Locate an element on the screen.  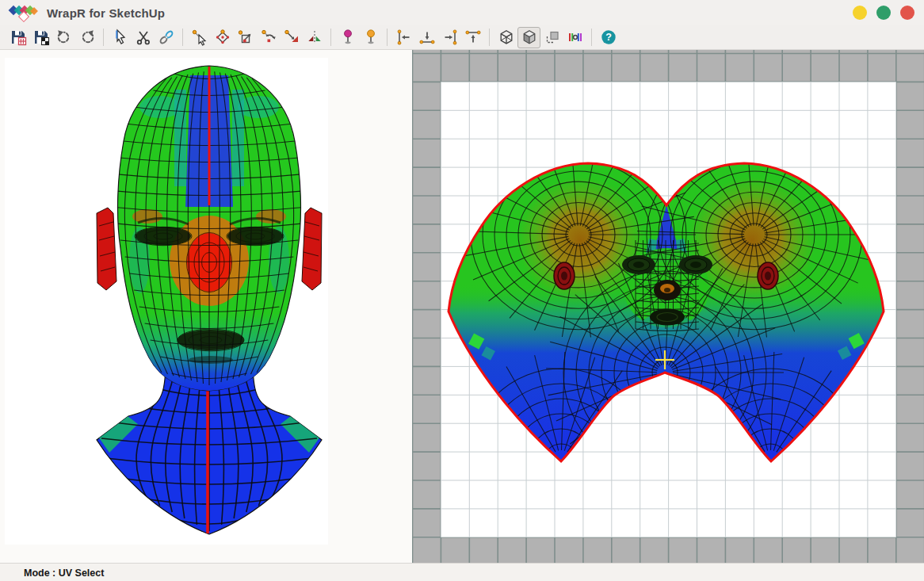
shaded-view-button is located at coordinates (529, 38).